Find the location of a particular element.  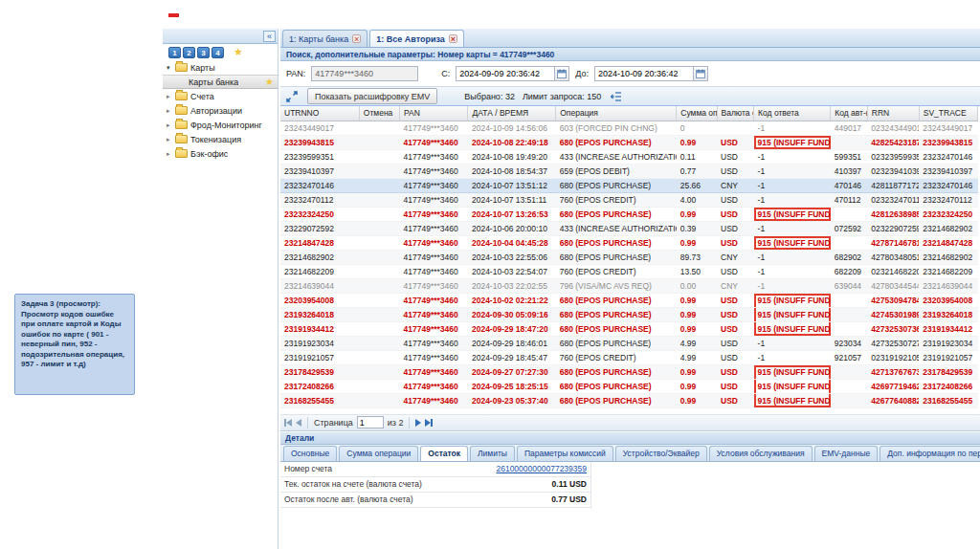

table-row: 23214847428417749***34602024-10-04 04:45… is located at coordinates (630, 243).